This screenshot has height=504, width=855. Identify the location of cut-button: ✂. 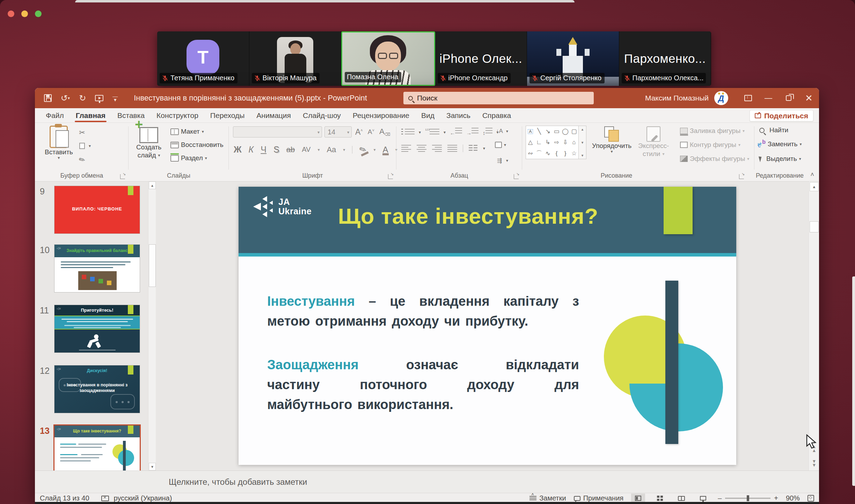
(82, 133).